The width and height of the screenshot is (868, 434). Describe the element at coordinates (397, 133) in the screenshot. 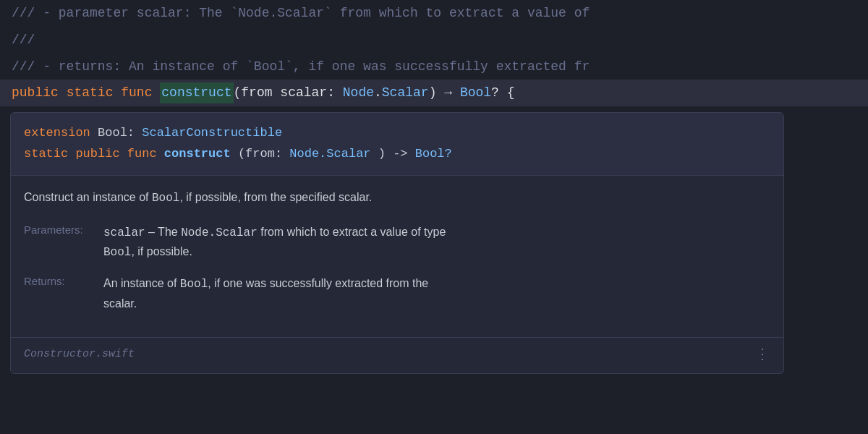

I see `popup-header-line1: extension Bool: ScalarConstructible` at that location.